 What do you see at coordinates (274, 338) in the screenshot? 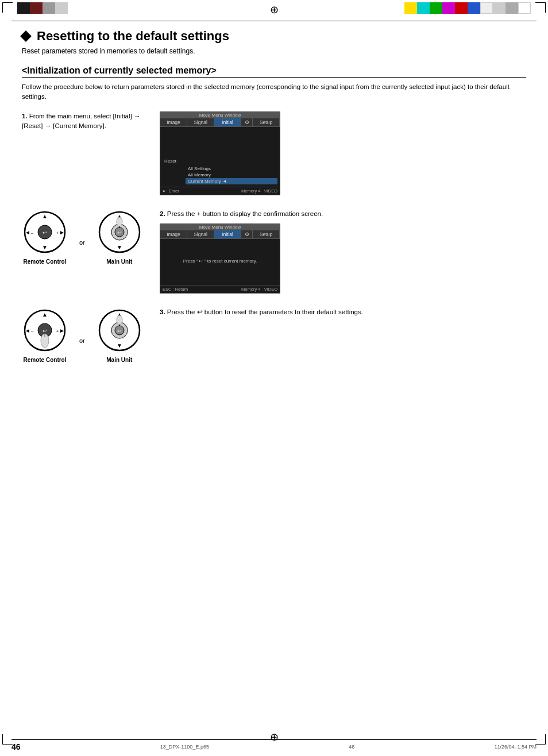
I see `step-3-container: ▲ ▼ ◄ ► ↩ – + Remote Control or` at bounding box center [274, 338].